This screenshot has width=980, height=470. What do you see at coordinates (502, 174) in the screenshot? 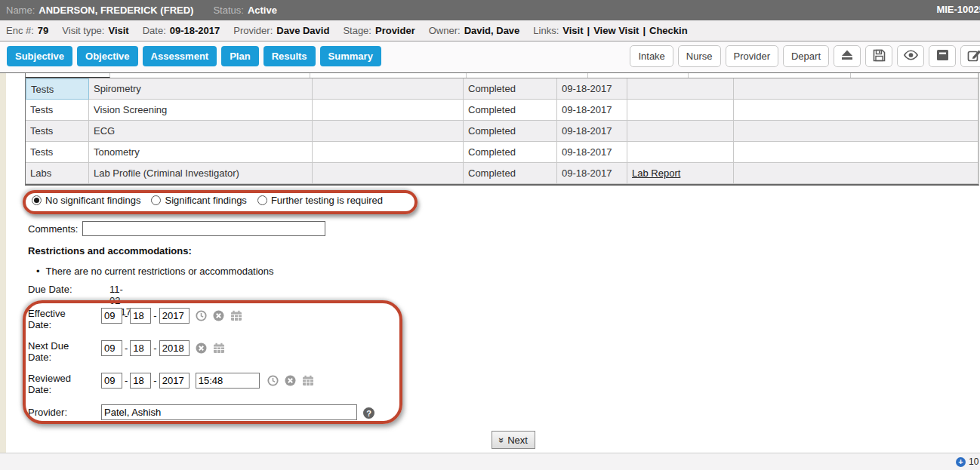
I see `table-row: Labs Lab Profile (Criminal Investigator)…` at bounding box center [502, 174].